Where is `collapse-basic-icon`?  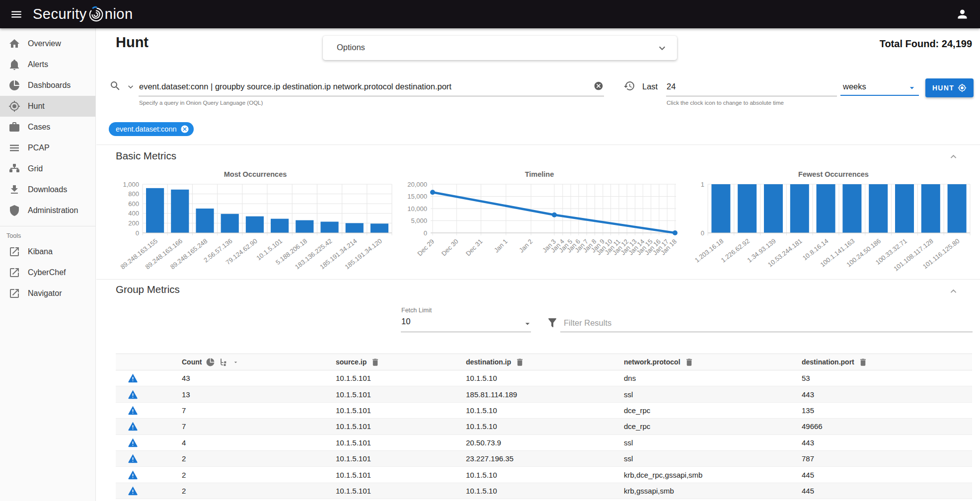 collapse-basic-icon is located at coordinates (954, 157).